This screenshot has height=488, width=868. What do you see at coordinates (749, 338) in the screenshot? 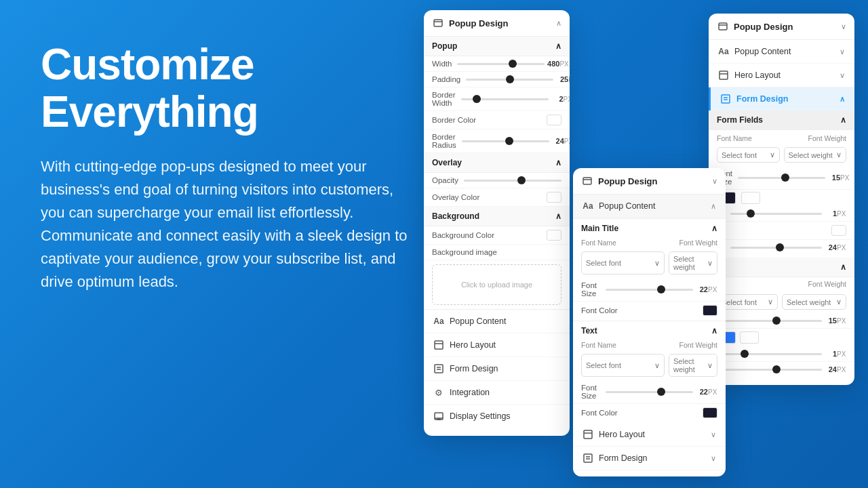
I see `right-white-color` at bounding box center [749, 338].